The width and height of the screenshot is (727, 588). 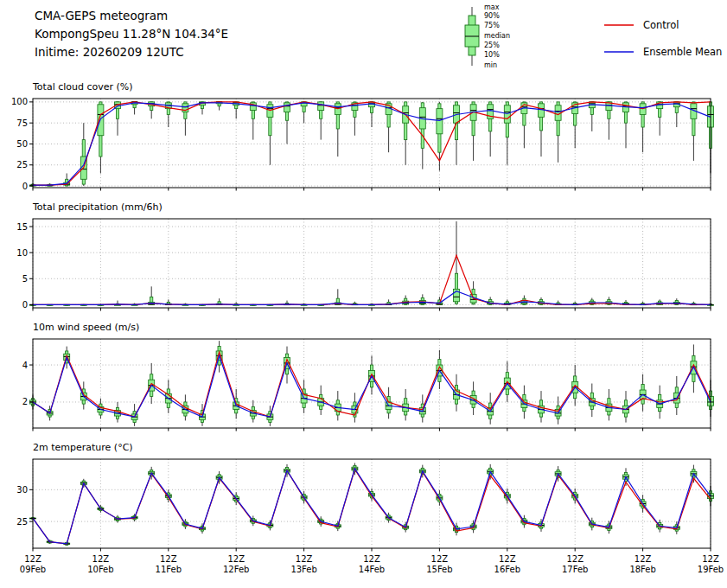 I want to click on control-line-swatch, so click(x=619, y=25).